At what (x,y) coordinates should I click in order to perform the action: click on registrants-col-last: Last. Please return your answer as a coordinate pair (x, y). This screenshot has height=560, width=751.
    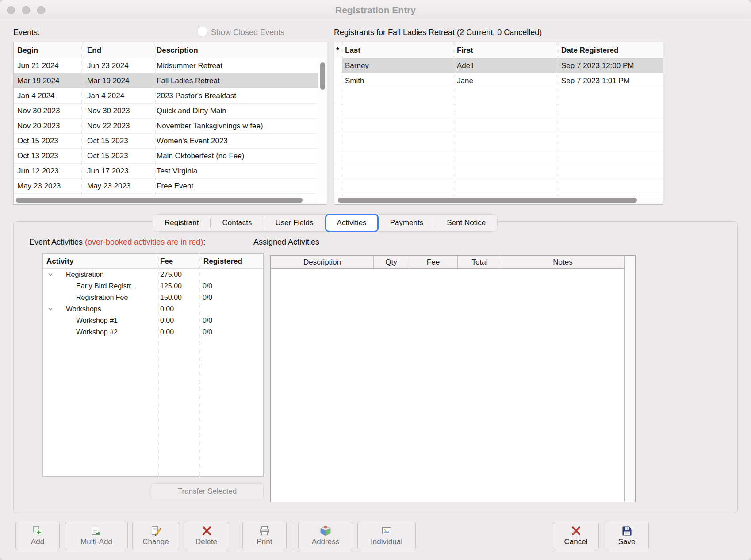
    Looking at the image, I should click on (398, 50).